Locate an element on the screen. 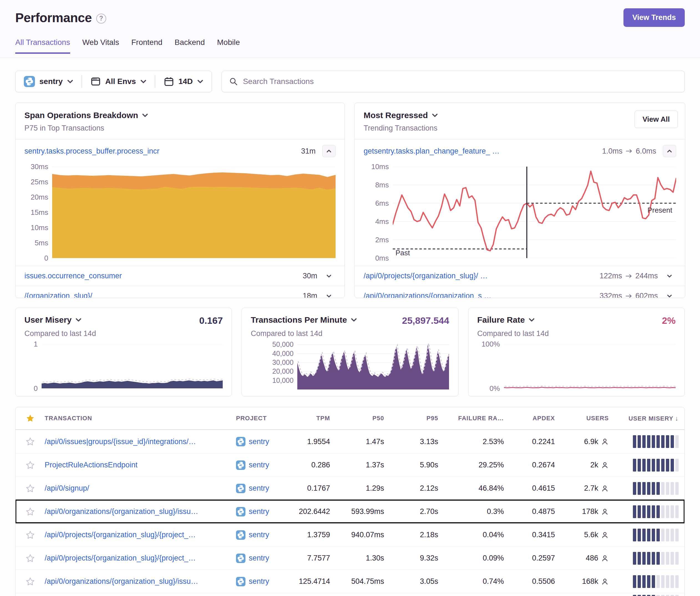 The image size is (700, 596). tpm-chart: 50,00040,00030,00020,00010,000 is located at coordinates (350, 365).